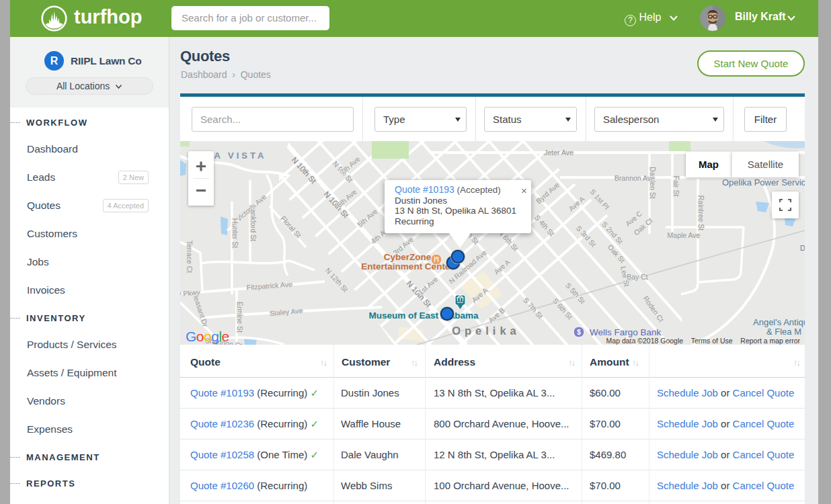  What do you see at coordinates (253, 223) in the screenshot?
I see `svg-text: Lankford St` at bounding box center [253, 223].